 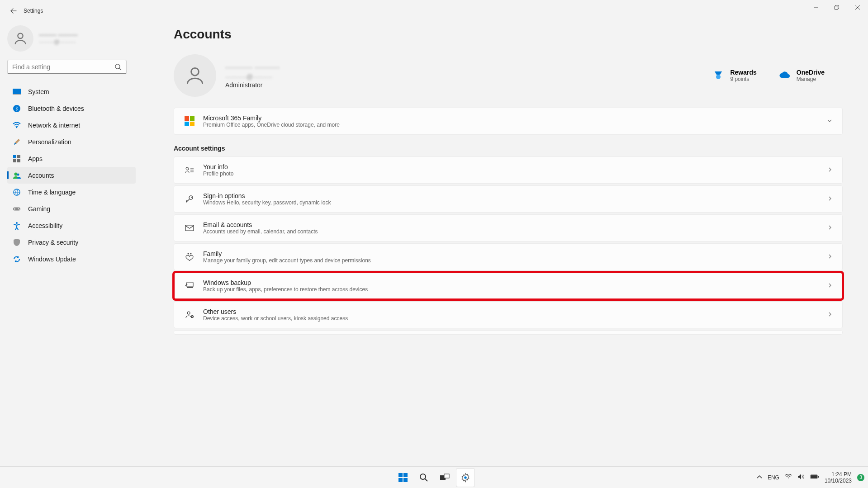 What do you see at coordinates (17, 142) in the screenshot?
I see `paintbrush-icon` at bounding box center [17, 142].